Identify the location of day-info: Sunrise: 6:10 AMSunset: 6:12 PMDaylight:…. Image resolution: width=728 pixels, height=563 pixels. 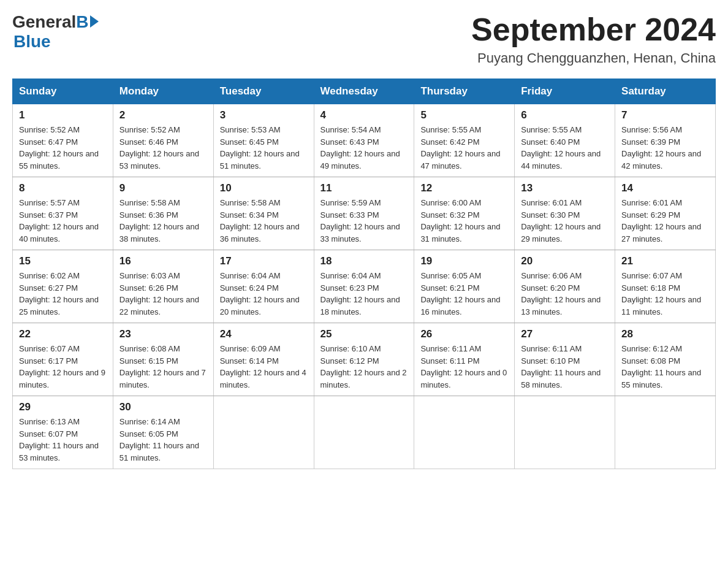
(364, 367).